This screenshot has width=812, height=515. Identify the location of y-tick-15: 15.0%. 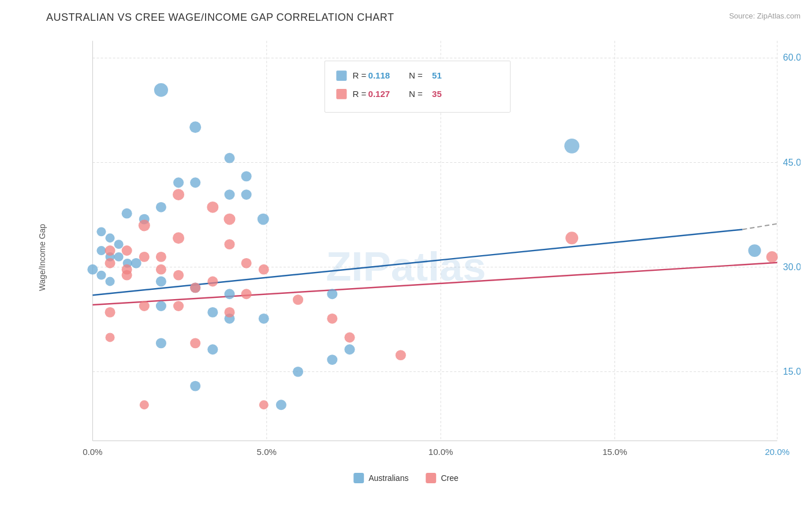
(792, 372).